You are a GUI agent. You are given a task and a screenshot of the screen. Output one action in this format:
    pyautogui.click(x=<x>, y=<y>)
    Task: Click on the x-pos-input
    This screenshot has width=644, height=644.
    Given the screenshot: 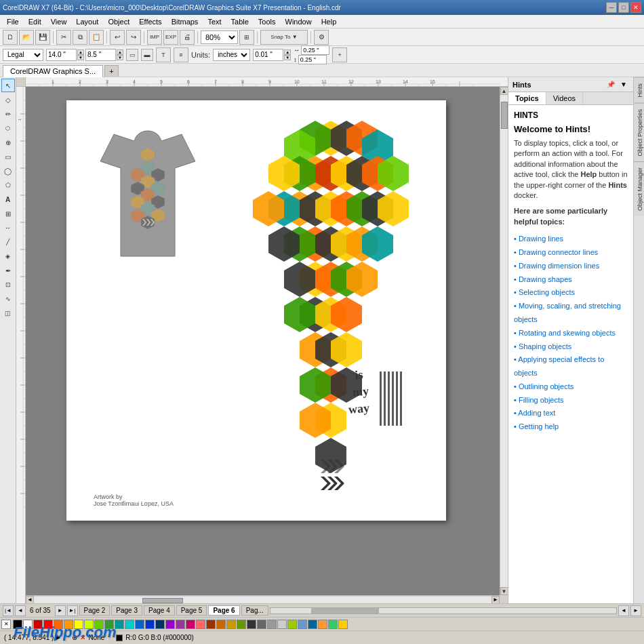 What is the action you would take?
    pyautogui.click(x=315, y=50)
    